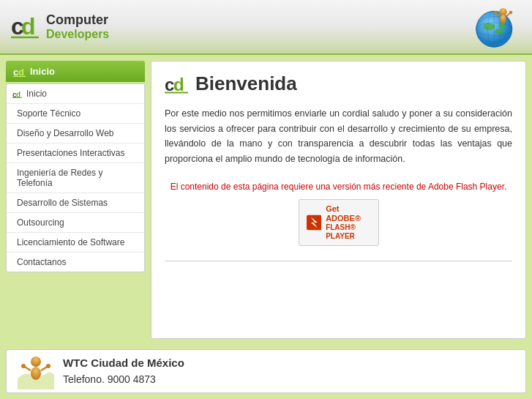 The height and width of the screenshot is (399, 532). Describe the element at coordinates (343, 218) in the screenshot. I see `flash-brand-label: ADOBE®` at that location.